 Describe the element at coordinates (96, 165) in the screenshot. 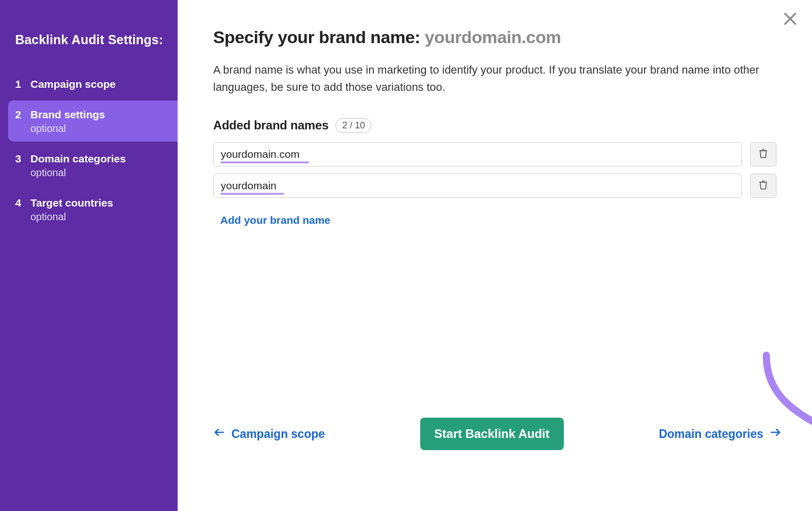

I see `step-domain-categories: 3 Domain categories optional` at that location.